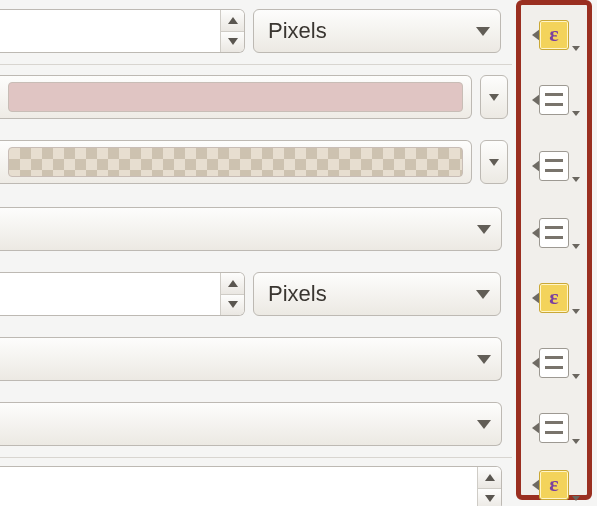  What do you see at coordinates (377, 31) in the screenshot?
I see `units-combo-1: Pixels` at bounding box center [377, 31].